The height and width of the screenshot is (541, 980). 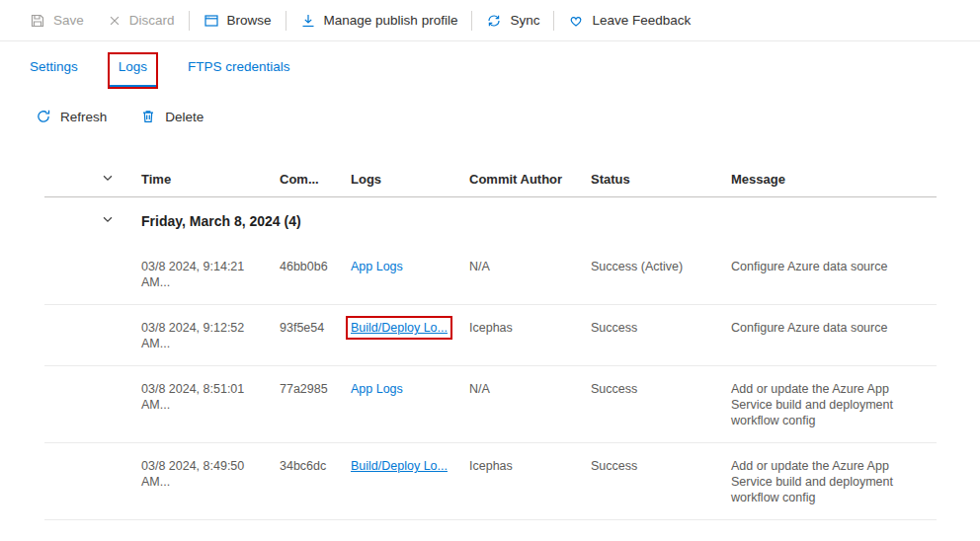 I want to click on trash-icon, so click(x=148, y=116).